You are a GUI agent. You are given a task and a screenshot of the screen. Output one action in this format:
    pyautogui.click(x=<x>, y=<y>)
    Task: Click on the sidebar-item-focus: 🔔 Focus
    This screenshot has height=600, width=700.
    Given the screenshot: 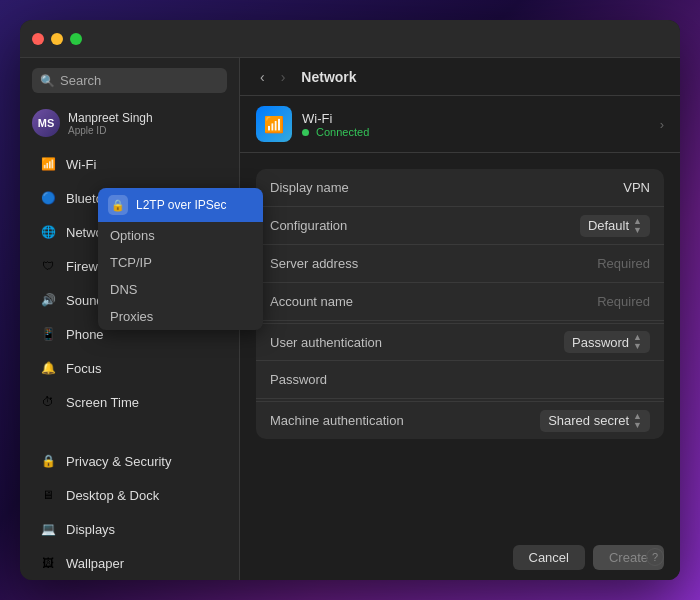 What is the action you would take?
    pyautogui.click(x=130, y=368)
    